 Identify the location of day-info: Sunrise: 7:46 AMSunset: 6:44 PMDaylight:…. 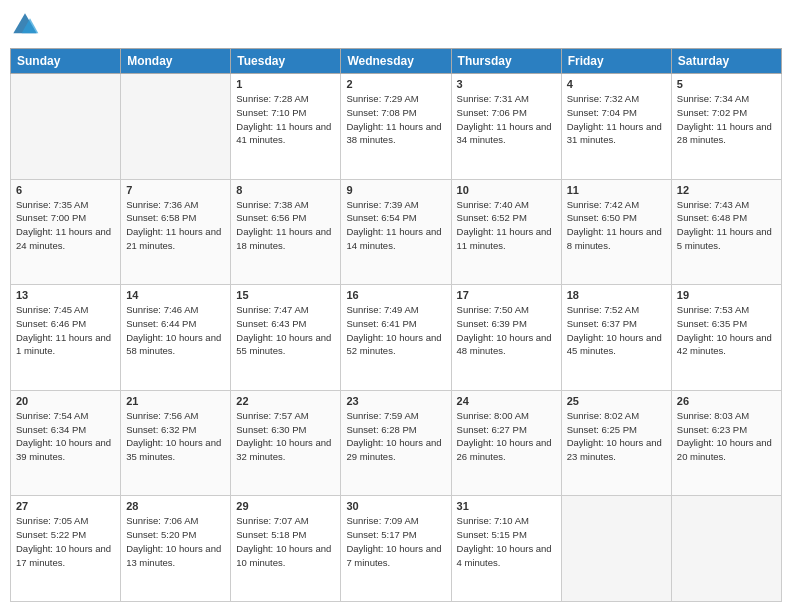
(176, 330).